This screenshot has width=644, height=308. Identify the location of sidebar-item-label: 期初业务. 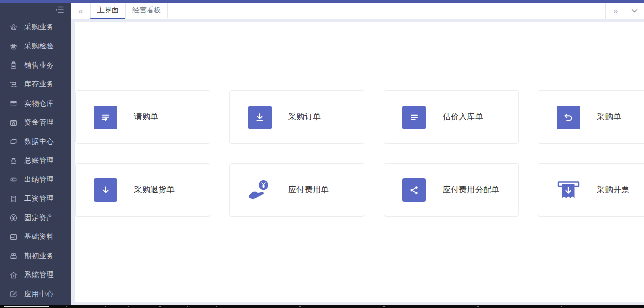
(39, 256).